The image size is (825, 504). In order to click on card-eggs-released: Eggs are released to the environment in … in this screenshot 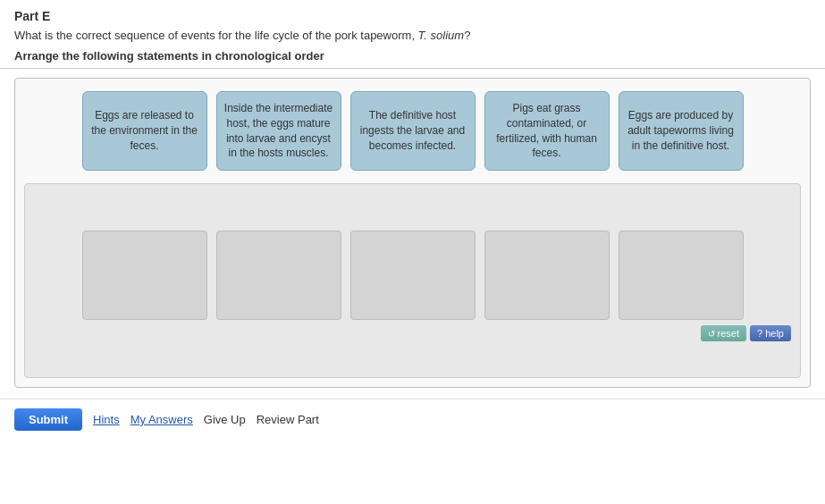, I will do `click(145, 130)`.